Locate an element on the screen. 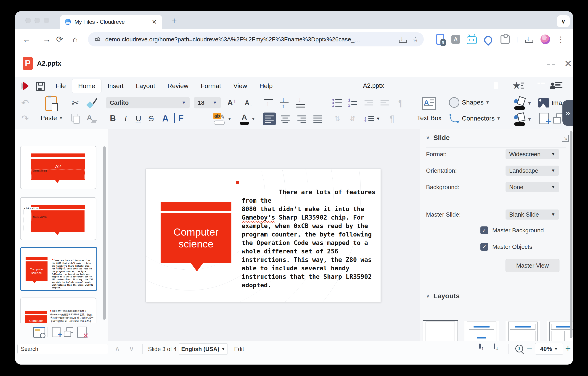 Image resolution: width=588 pixels, height=376 pixels. current-slide: Computer science There are lots of featu… is located at coordinates (263, 235).